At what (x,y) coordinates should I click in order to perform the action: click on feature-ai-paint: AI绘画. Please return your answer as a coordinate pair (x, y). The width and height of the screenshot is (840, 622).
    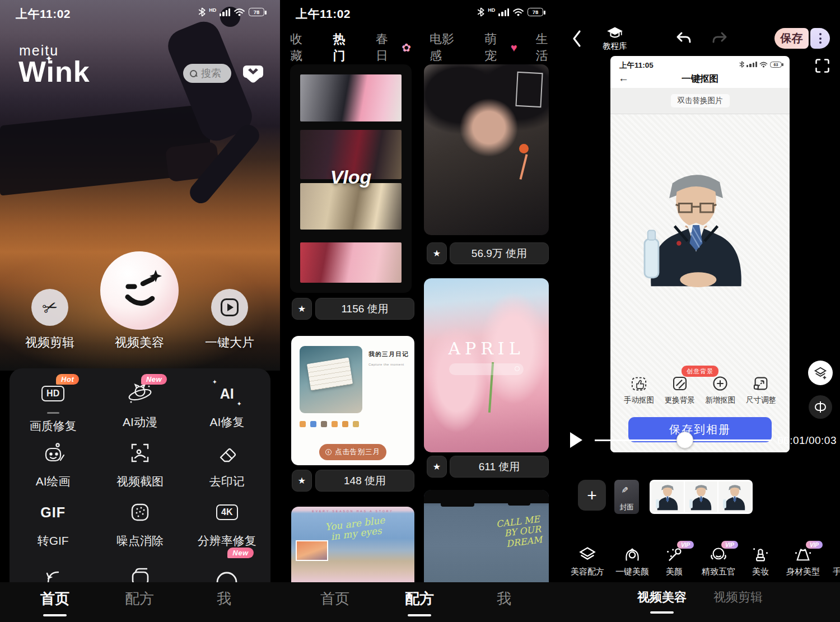
    Looking at the image, I should click on (53, 470).